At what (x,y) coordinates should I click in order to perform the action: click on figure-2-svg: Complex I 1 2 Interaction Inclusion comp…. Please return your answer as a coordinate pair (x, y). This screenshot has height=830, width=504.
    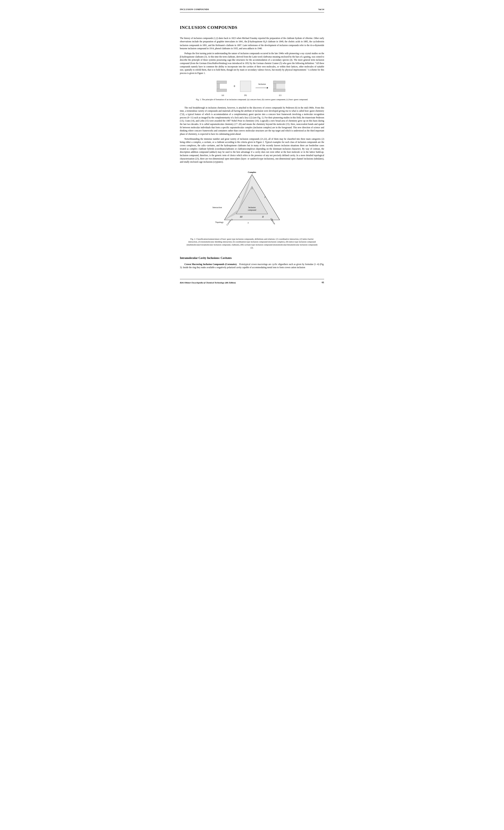
    Looking at the image, I should click on (252, 200).